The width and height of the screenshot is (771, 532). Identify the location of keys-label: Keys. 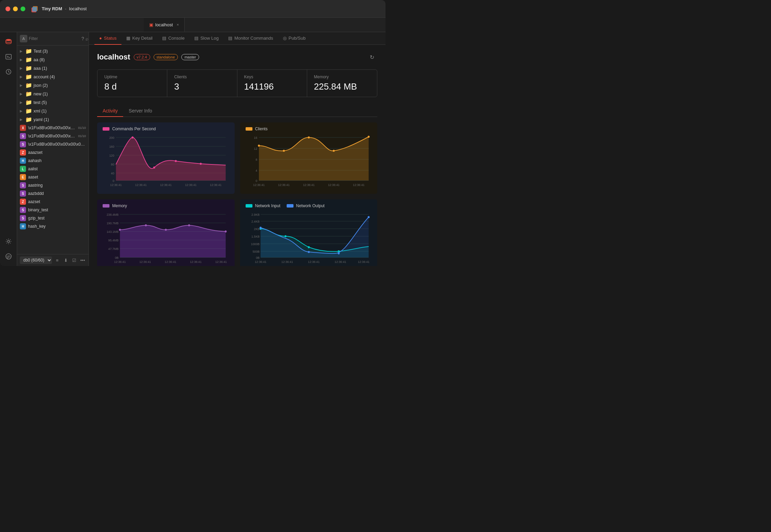
(272, 77).